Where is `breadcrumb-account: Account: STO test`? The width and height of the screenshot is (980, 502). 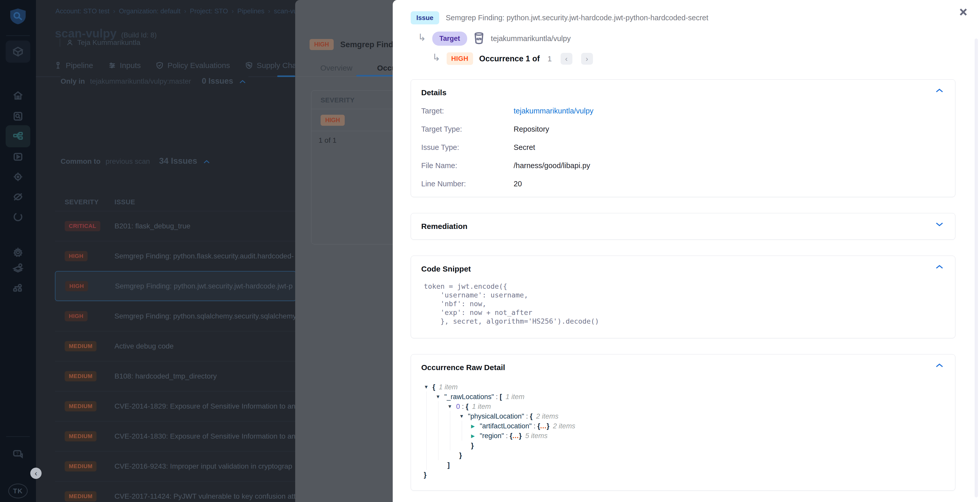
breadcrumb-account: Account: STO test is located at coordinates (83, 11).